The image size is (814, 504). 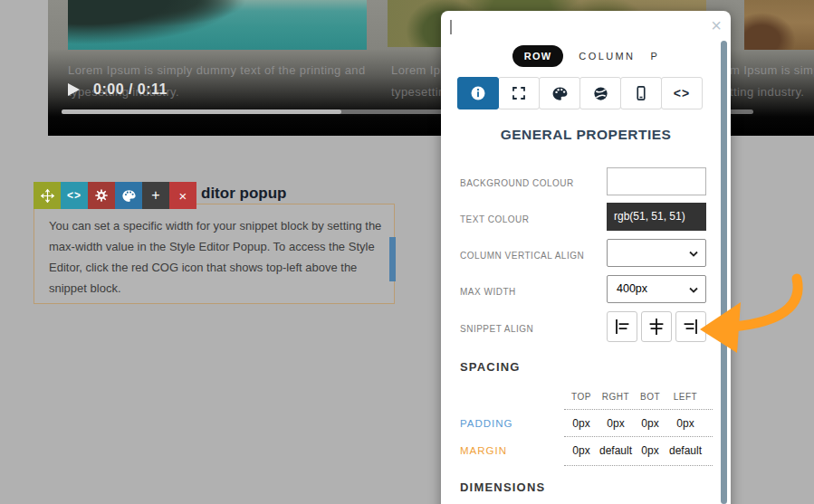 I want to click on tab-crop, so click(x=519, y=93).